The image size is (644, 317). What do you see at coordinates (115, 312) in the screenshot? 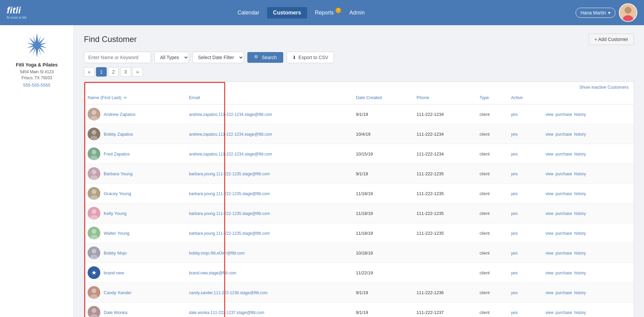
I see `customer-name-link: Dale Wonka` at bounding box center [115, 312].